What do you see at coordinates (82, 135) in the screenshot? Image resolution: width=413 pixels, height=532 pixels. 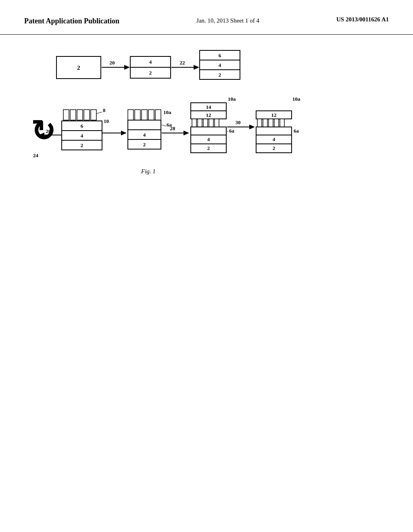 I see `label-stack10-4: 4` at bounding box center [82, 135].